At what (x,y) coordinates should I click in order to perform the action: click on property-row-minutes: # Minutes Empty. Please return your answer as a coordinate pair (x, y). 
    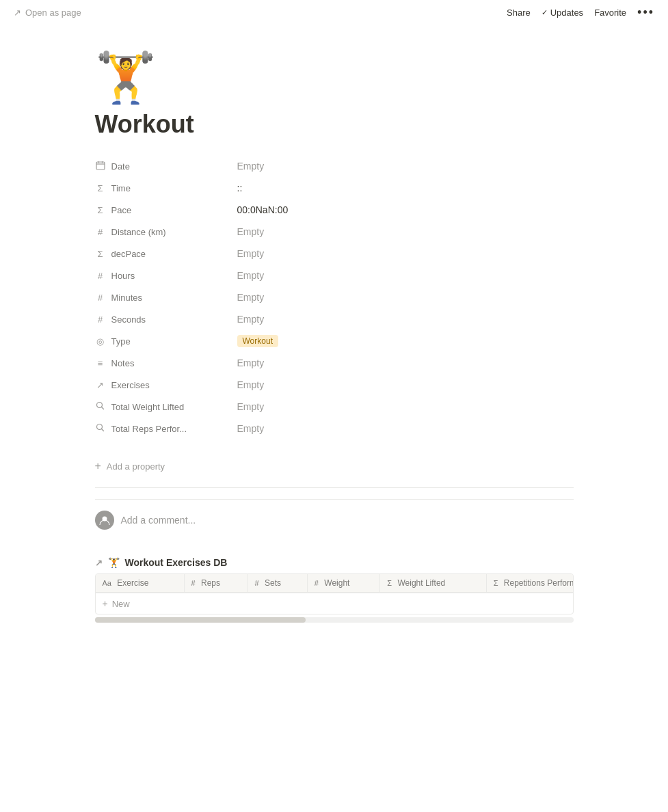
    Looking at the image, I should click on (334, 297).